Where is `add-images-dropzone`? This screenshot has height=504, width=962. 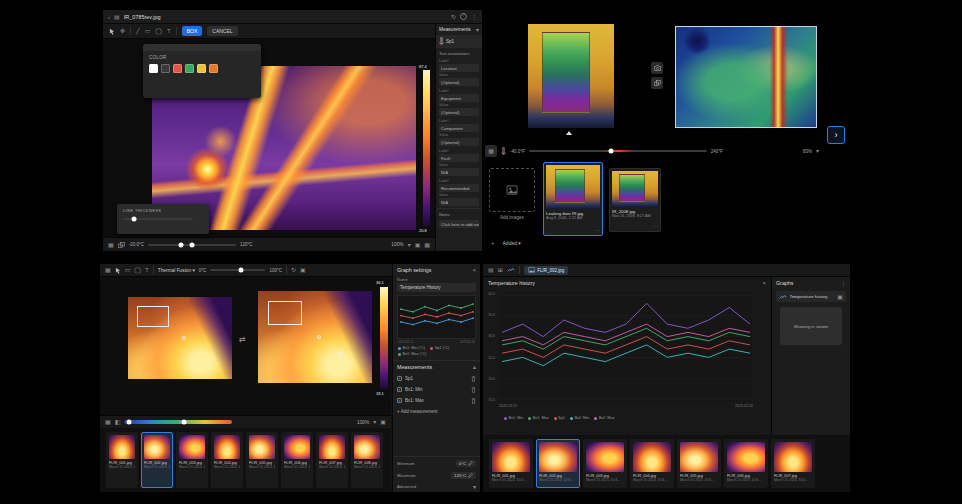
add-images-dropzone is located at coordinates (512, 190).